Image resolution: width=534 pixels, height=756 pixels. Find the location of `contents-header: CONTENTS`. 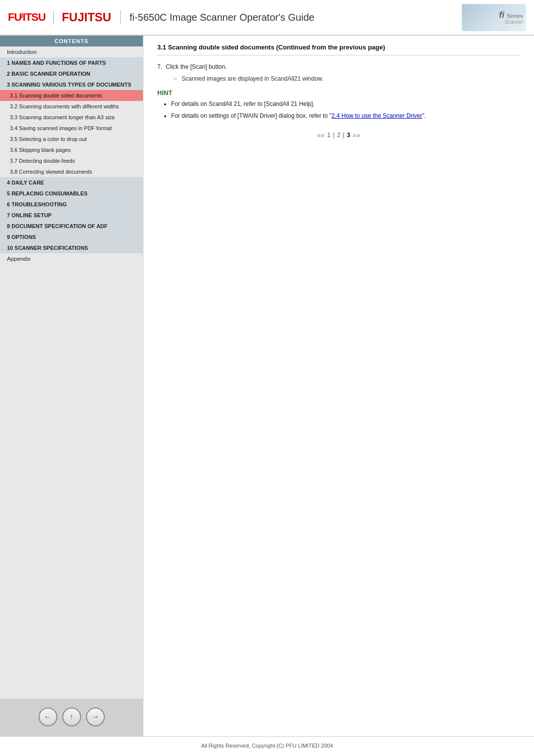

contents-header: CONTENTS is located at coordinates (71, 41).